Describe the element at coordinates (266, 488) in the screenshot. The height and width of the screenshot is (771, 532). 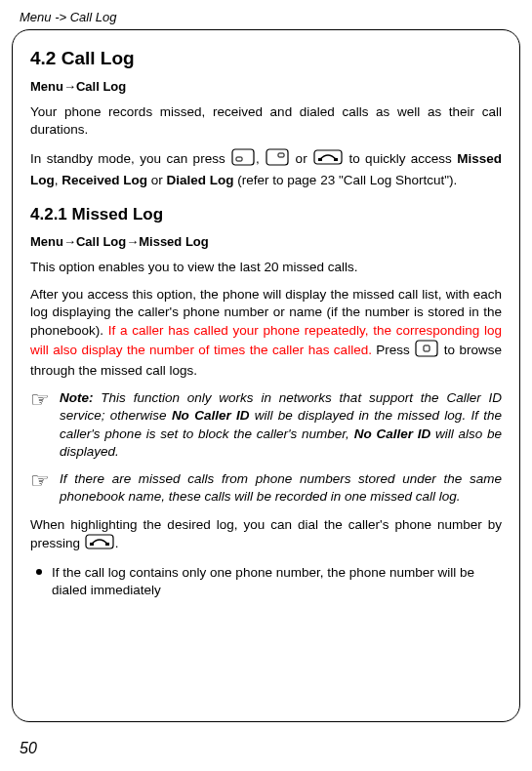
I see `note-2: ☞ If there are missed calls from phone n…` at that location.